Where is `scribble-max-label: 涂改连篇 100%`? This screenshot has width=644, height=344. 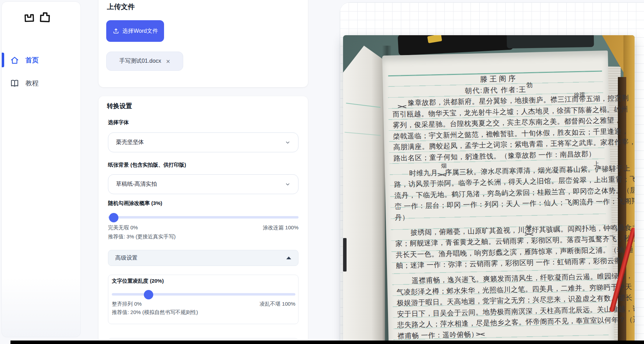 scribble-max-label: 涂改连篇 100% is located at coordinates (281, 228).